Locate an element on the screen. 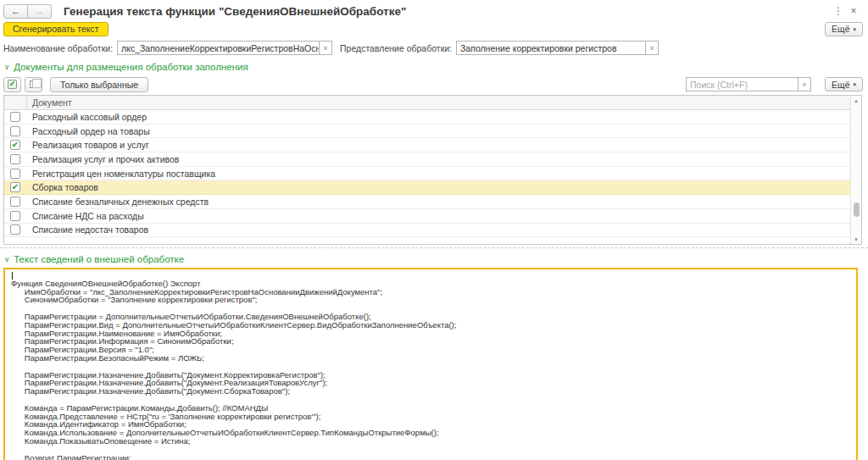 Image resolution: width=868 pixels, height=460 pixels. fields-row: Наименование обработки: лкс_ЗаполнениеКо… is located at coordinates (434, 47).